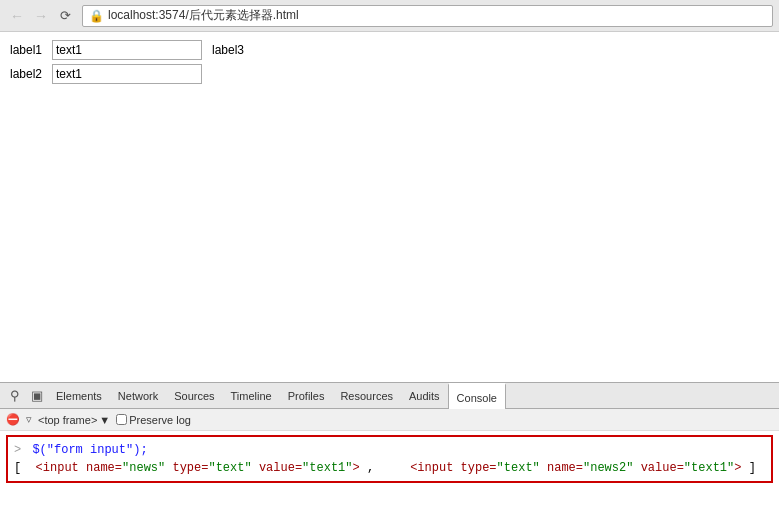  Describe the element at coordinates (96, 16) in the screenshot. I see `lock-icon: 🔒` at that location.